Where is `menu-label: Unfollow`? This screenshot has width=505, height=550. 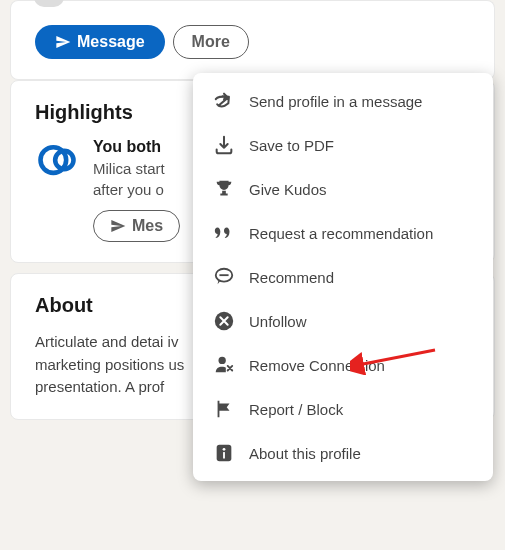
menu-label: Unfollow is located at coordinates (278, 322).